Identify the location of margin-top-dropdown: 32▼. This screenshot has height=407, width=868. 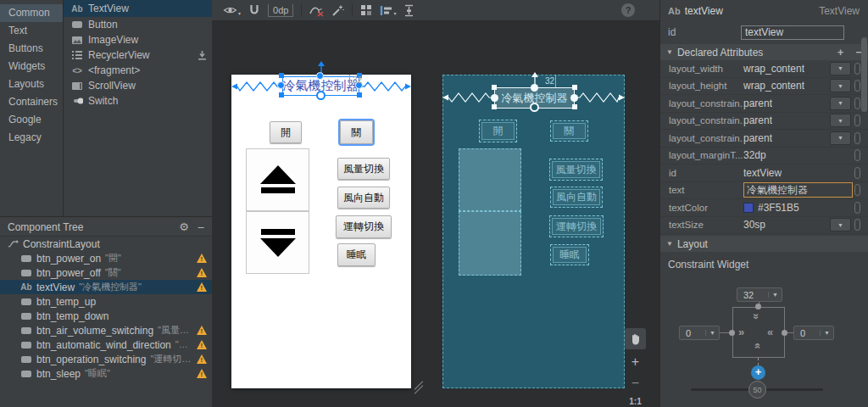
(760, 295).